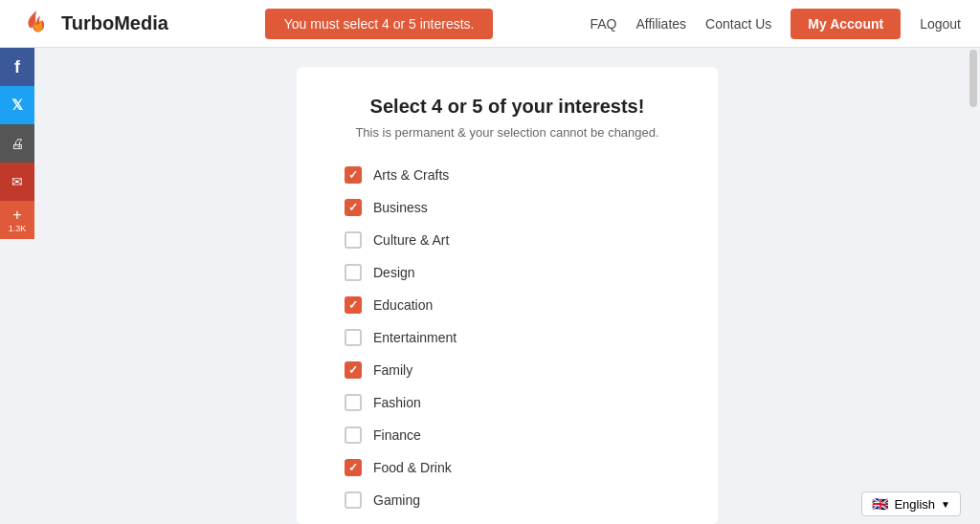 The height and width of the screenshot is (524, 980). What do you see at coordinates (412, 175) in the screenshot?
I see `interest-label: Arts & Crafts` at bounding box center [412, 175].